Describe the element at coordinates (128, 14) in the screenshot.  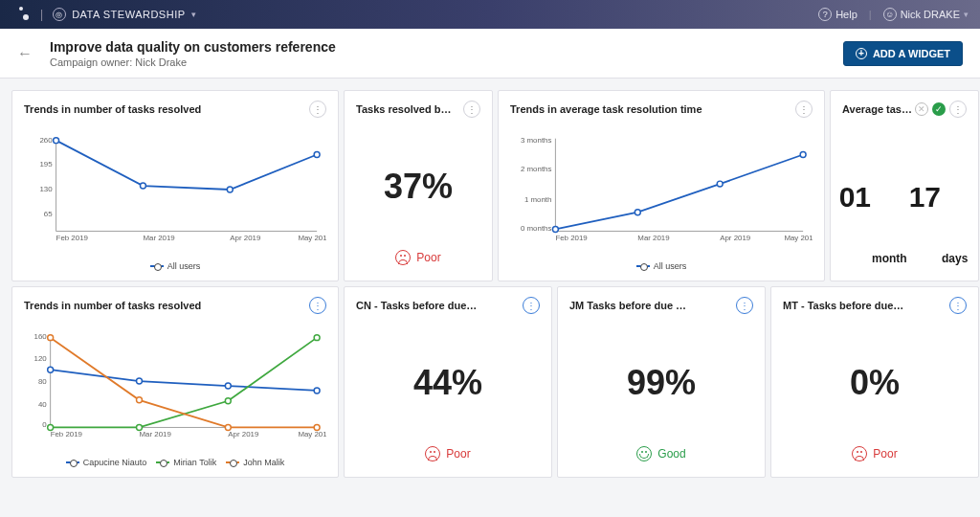
I see `breadcrumb-label: DATA STEWARDSHIP` at that location.